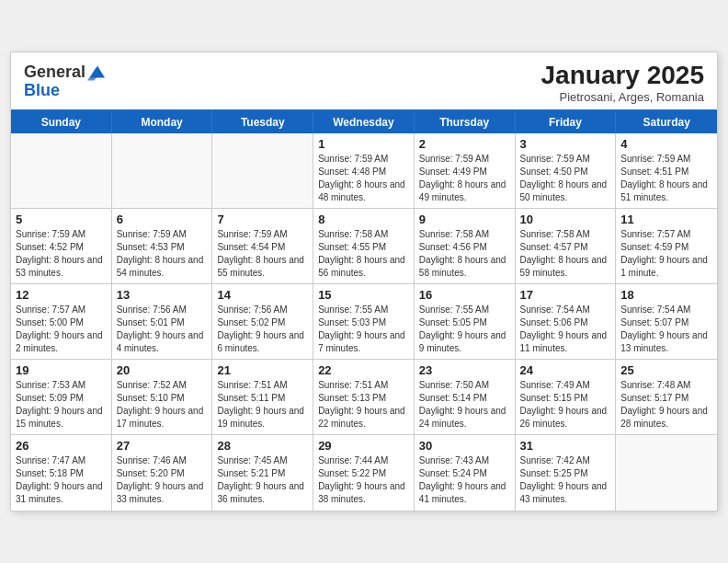 This screenshot has height=563, width=728. What do you see at coordinates (364, 322) in the screenshot?
I see `day-cell: 15Sunrise: 7:55 AMSunset: 5:03 PMDayligh…` at bounding box center [364, 322].